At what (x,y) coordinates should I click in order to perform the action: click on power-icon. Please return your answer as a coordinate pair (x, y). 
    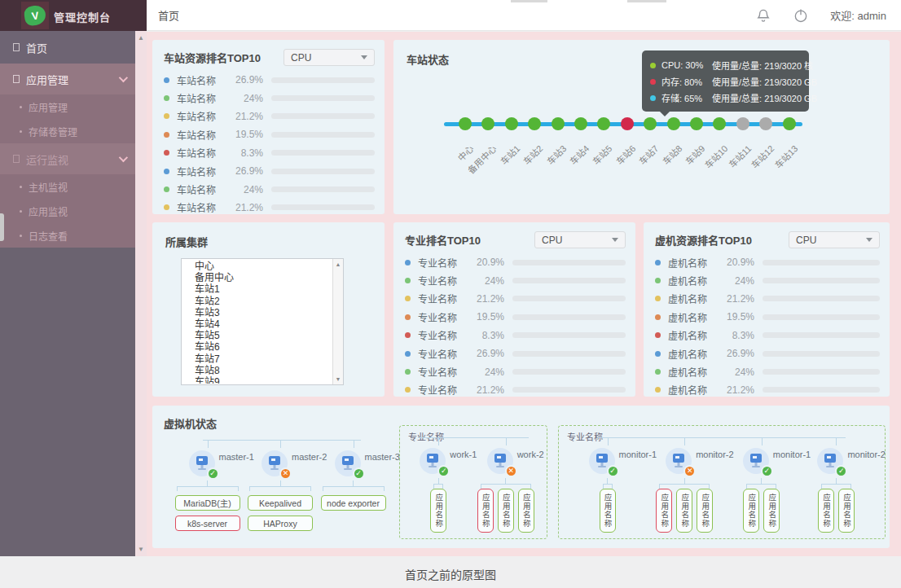
    Looking at the image, I should click on (801, 15).